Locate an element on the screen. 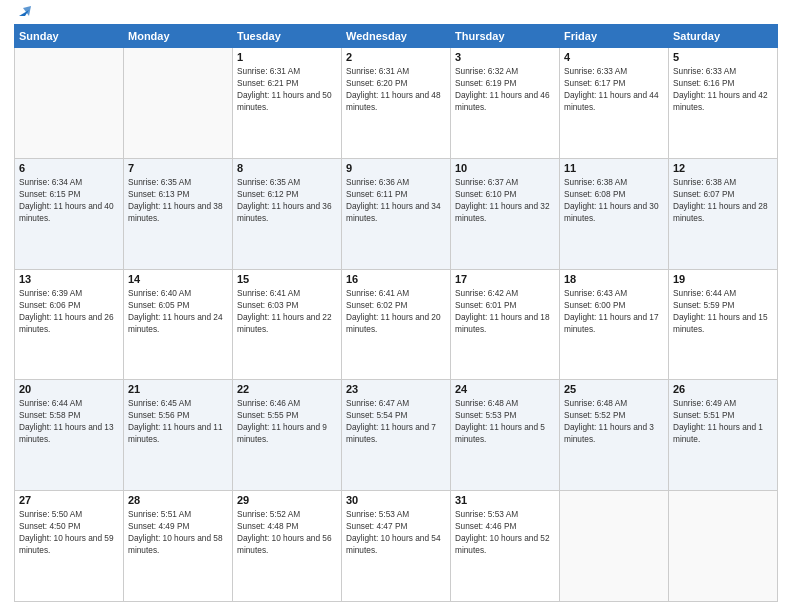  day-number: 29 is located at coordinates (287, 500).